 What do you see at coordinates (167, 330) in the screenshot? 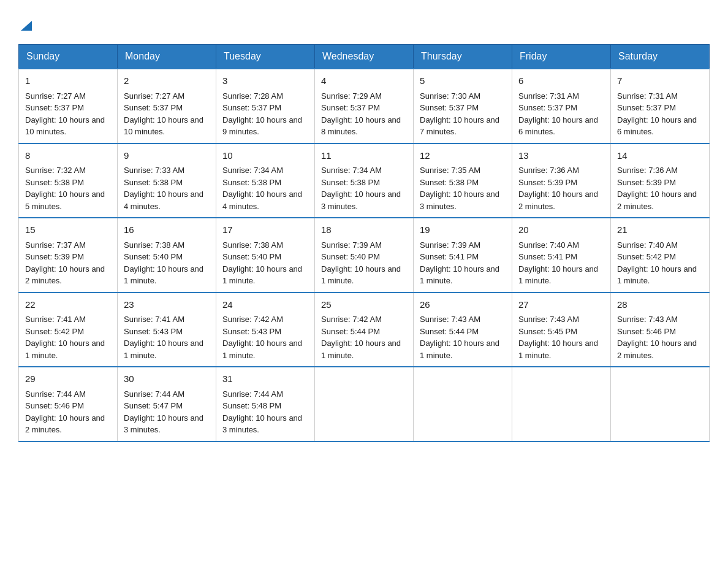
I see `calendar-cell: 23 Sunrise: 7:41 AM Sunset: 5:43 PM Dayl…` at bounding box center [167, 330].